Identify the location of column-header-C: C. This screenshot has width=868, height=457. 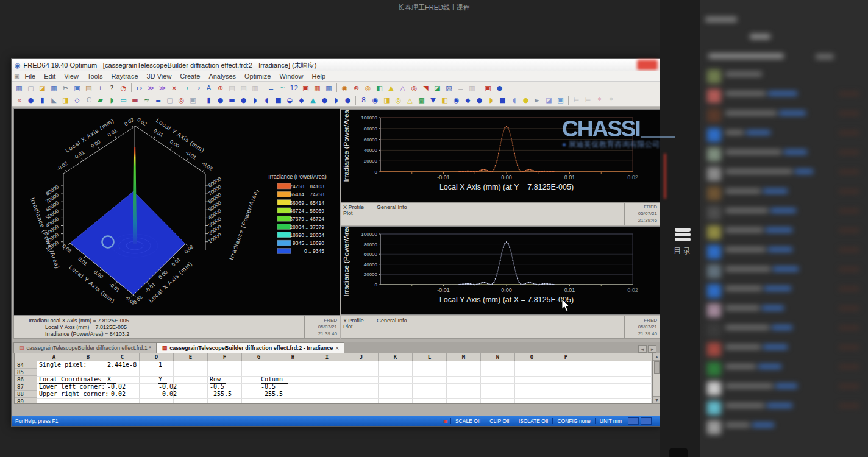
(123, 357).